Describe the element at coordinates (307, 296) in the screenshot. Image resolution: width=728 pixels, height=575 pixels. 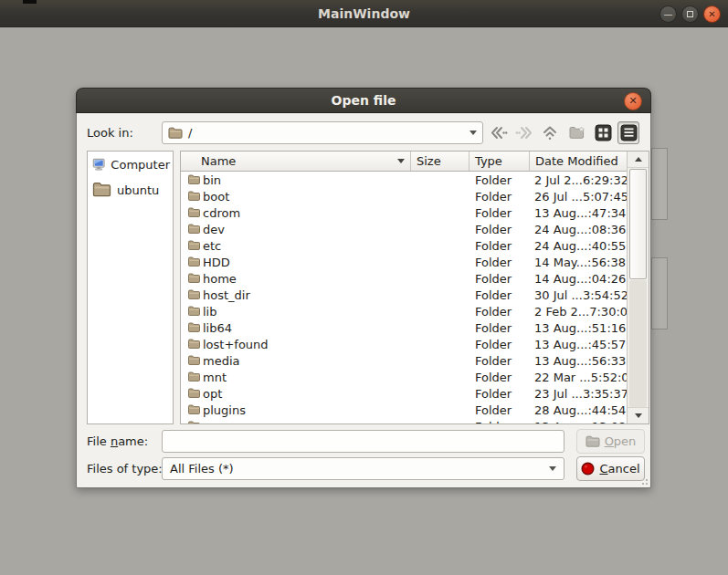
I see `file-name-cell: host_dir` at that location.